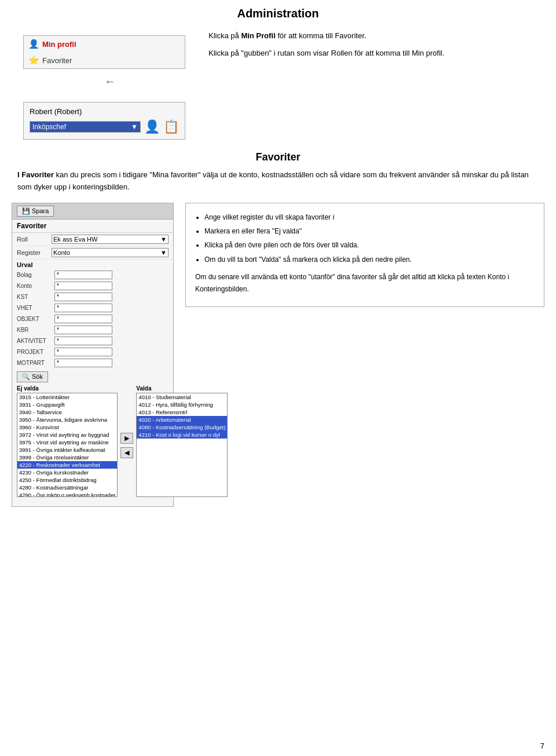 This screenshot has width=556, height=756. What do you see at coordinates (59, 44) in the screenshot?
I see `nav-item-min-profil-label: Min profil` at bounding box center [59, 44].